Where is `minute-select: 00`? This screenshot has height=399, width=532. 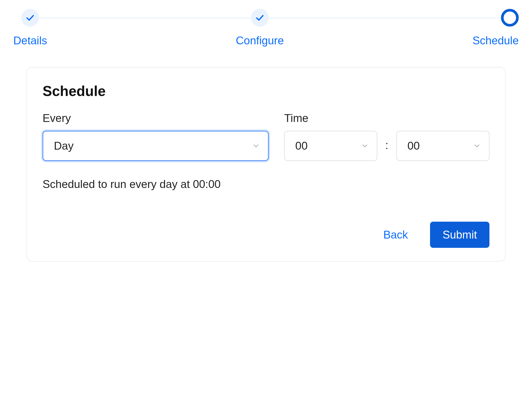
minute-select: 00 is located at coordinates (443, 146).